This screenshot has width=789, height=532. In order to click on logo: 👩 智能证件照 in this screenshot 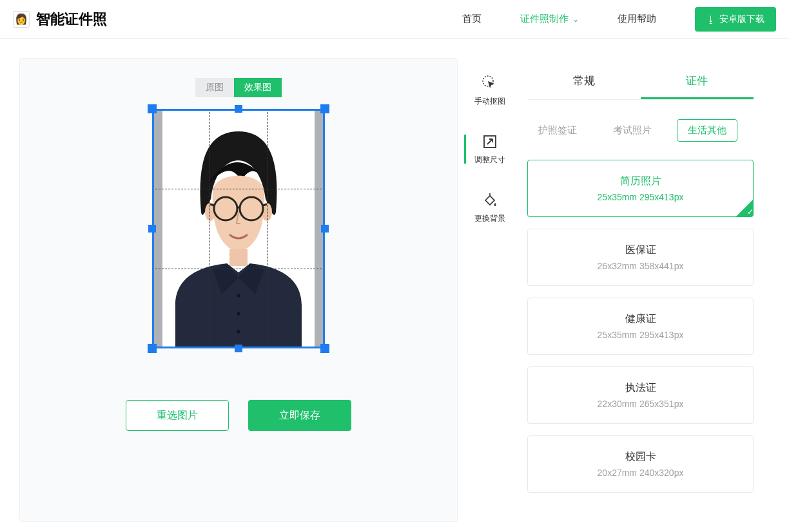, I will do `click(60, 19)`.